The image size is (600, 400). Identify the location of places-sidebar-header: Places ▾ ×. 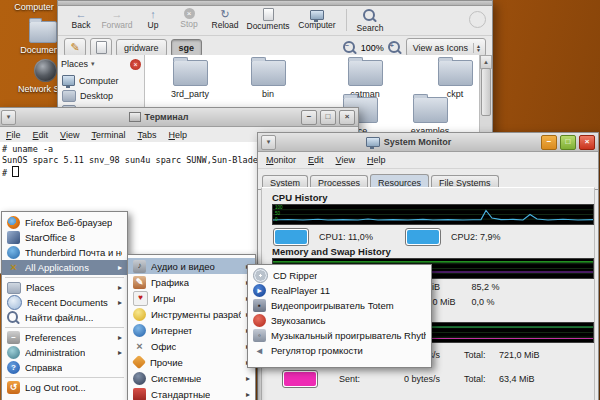
(101, 64).